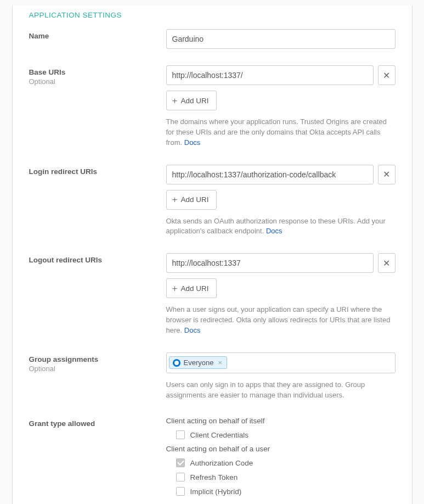 The image size is (424, 504). What do you see at coordinates (193, 331) in the screenshot?
I see `logout-redirect-docs-link: Docs` at bounding box center [193, 331].